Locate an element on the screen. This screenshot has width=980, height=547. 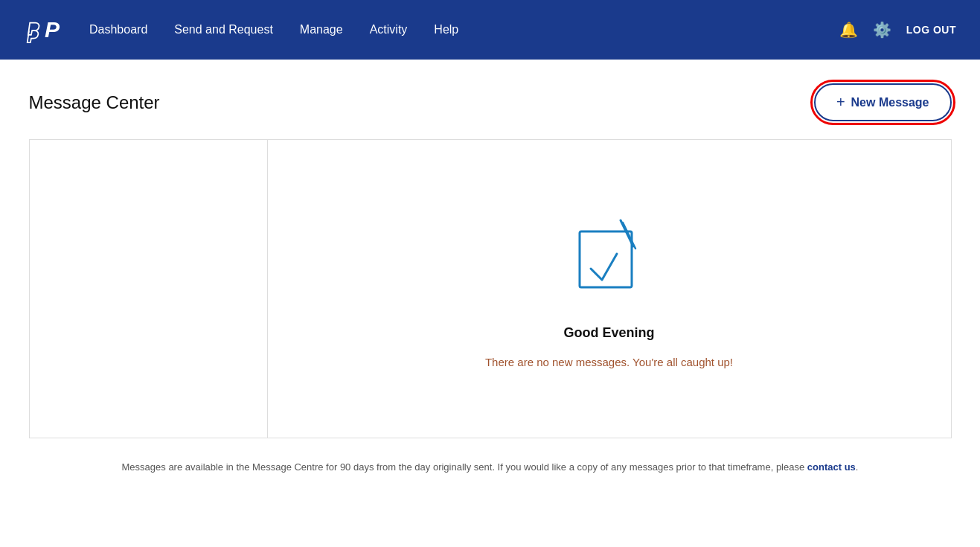
new-message-button: + New Message is located at coordinates (883, 103).